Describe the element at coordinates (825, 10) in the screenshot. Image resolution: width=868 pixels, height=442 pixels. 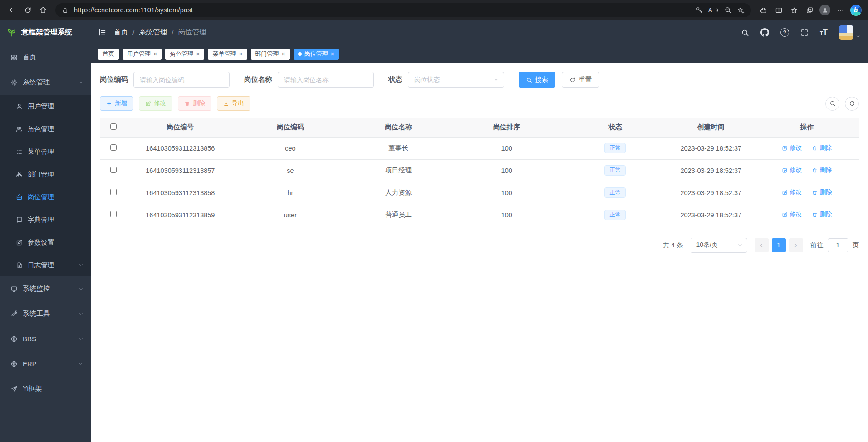
I see `browser-profile-avatar` at that location.